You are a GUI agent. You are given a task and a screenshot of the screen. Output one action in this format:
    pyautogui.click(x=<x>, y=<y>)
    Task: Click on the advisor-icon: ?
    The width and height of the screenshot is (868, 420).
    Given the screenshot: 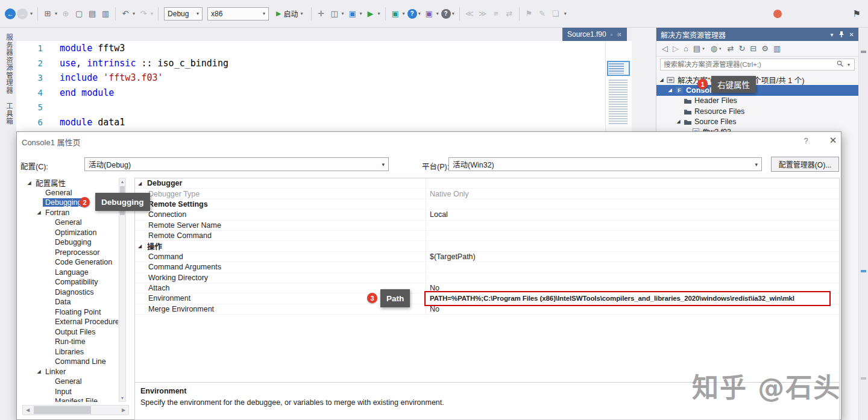 What is the action you would take?
    pyautogui.click(x=446, y=14)
    